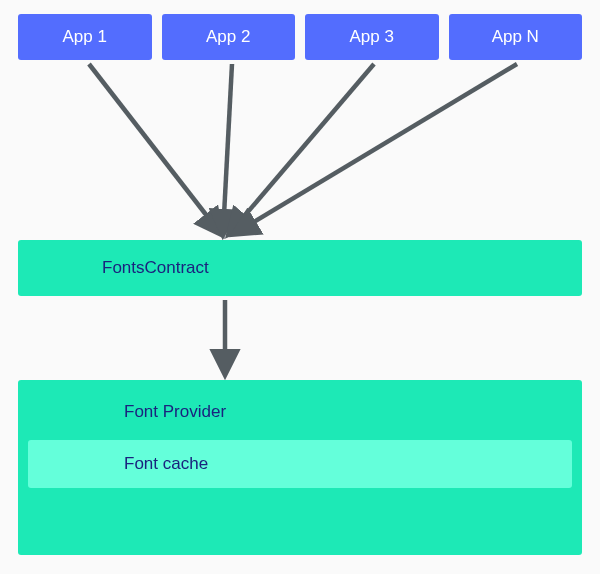  I want to click on app-box-n: App N, so click(516, 37).